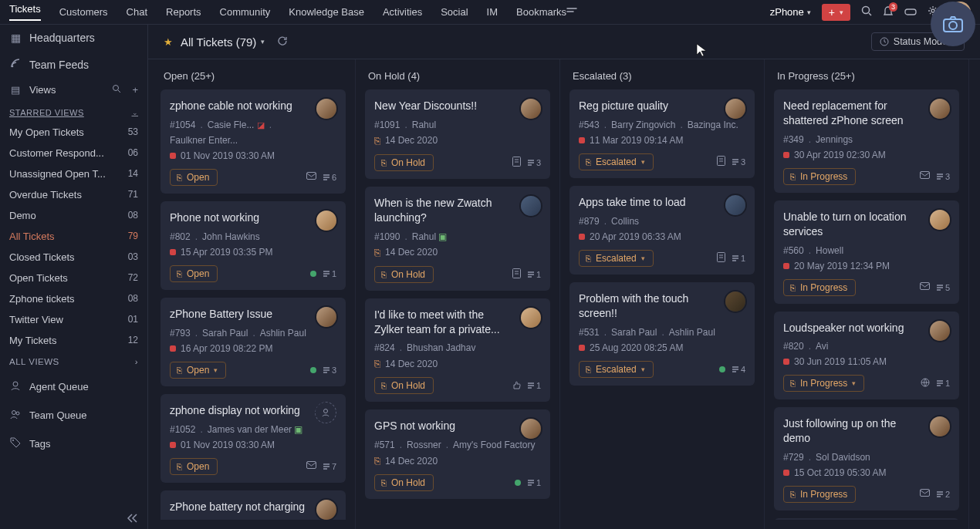  What do you see at coordinates (15, 65) in the screenshot?
I see `feed-icon` at bounding box center [15, 65].